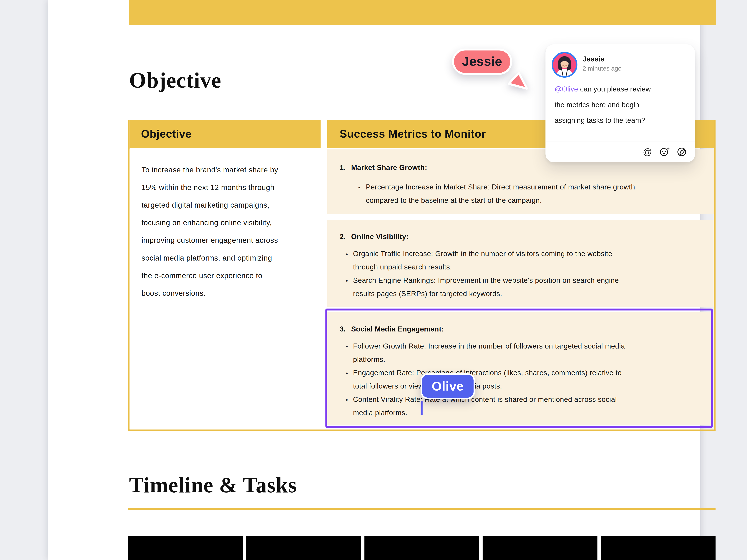 The image size is (747, 560). Describe the element at coordinates (565, 65) in the screenshot. I see `avatar-illustration` at that location.